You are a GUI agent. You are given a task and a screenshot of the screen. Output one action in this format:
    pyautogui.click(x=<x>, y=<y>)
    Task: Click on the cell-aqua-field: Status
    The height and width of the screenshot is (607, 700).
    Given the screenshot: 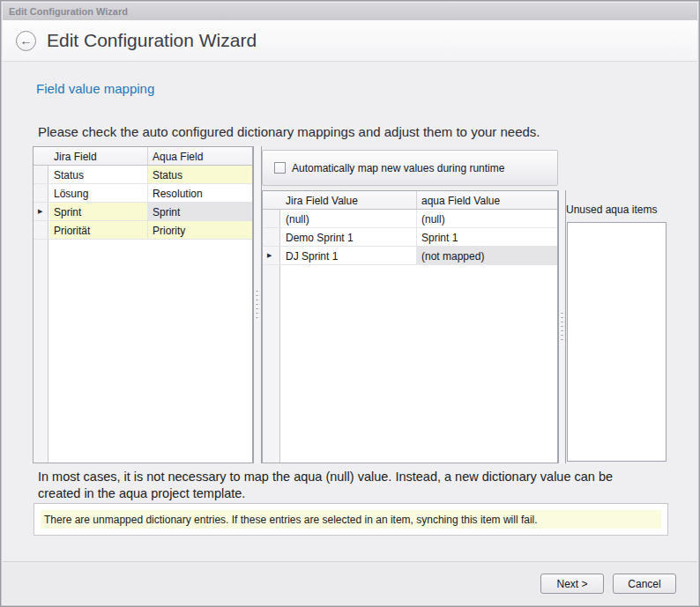 What is the action you would take?
    pyautogui.click(x=200, y=174)
    